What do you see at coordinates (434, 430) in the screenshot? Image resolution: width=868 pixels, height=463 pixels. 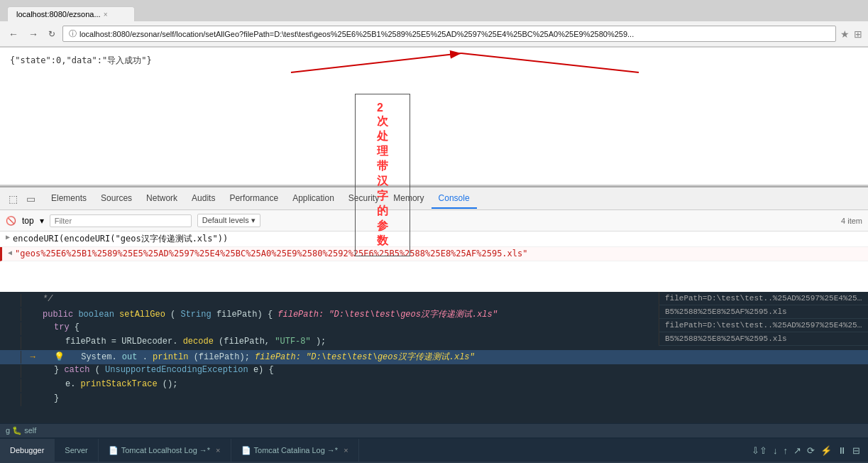 I see `ide-status-bar: g 🐛 self` at bounding box center [434, 430].